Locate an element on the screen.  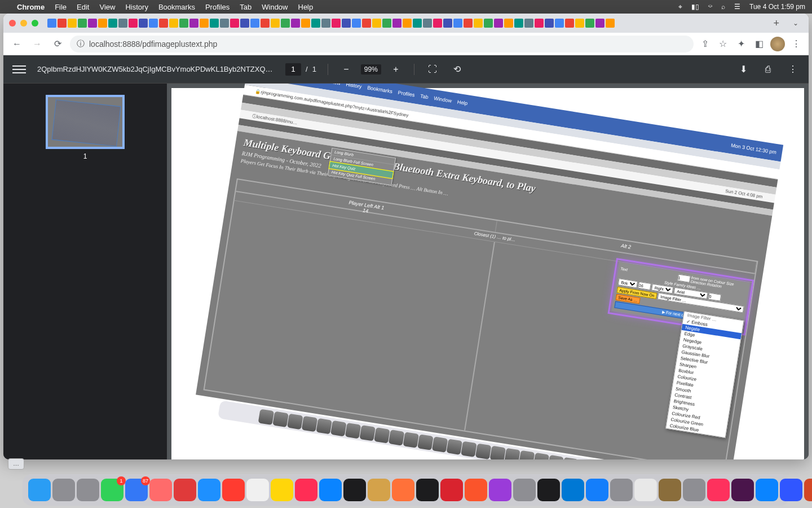
dock-app-brave is located at coordinates (476, 490).